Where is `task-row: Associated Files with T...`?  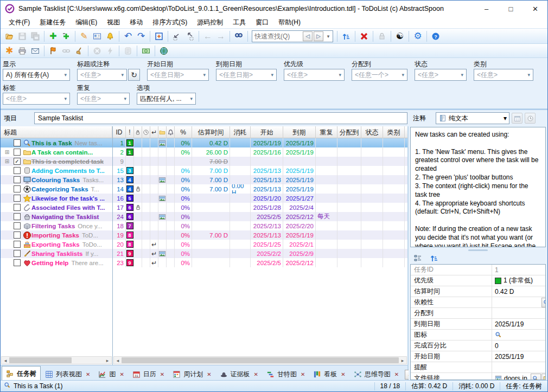
task-row: Associated Files with T... is located at coordinates (56, 207).